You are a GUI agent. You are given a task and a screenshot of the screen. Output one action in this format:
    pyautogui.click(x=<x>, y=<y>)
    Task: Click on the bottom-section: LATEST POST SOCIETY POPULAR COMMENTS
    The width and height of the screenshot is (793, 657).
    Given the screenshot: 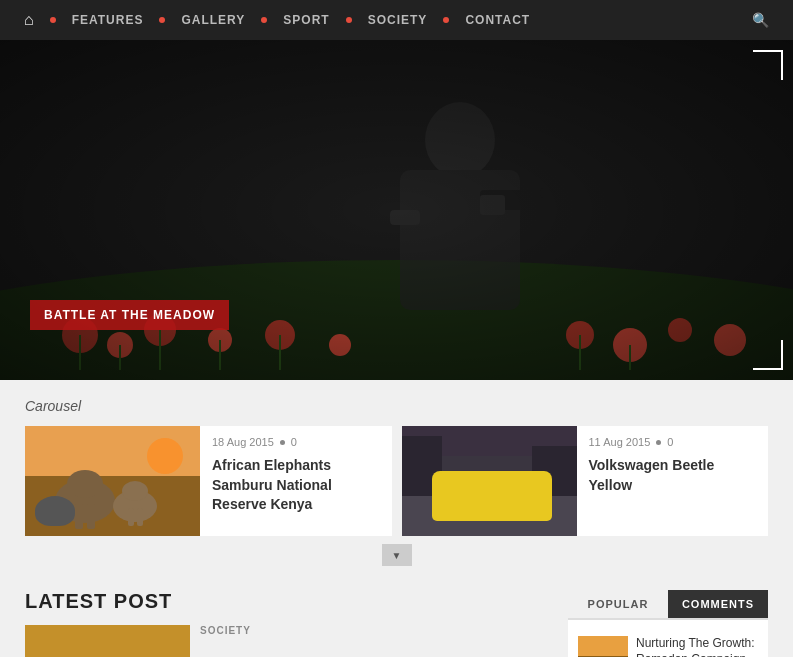 What is the action you would take?
    pyautogui.click(x=396, y=618)
    